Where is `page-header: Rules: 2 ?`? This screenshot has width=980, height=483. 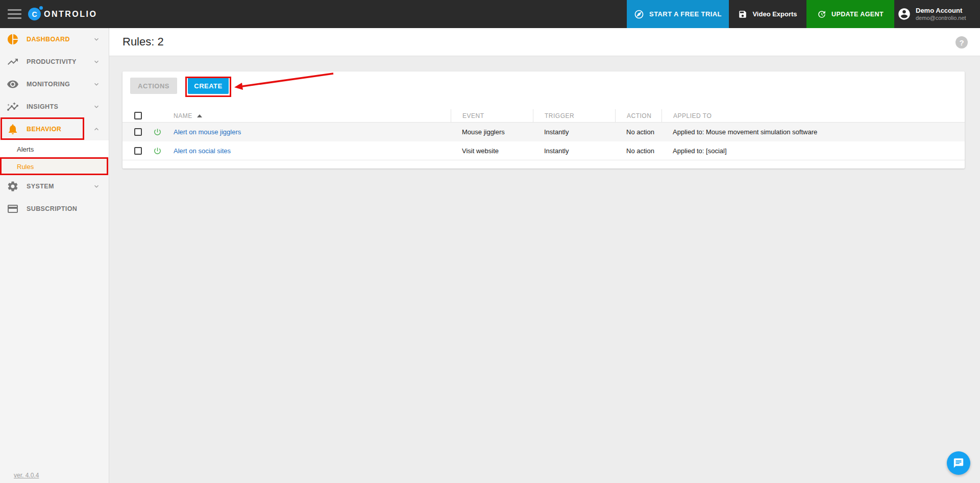
page-header: Rules: 2 ? is located at coordinates (545, 42).